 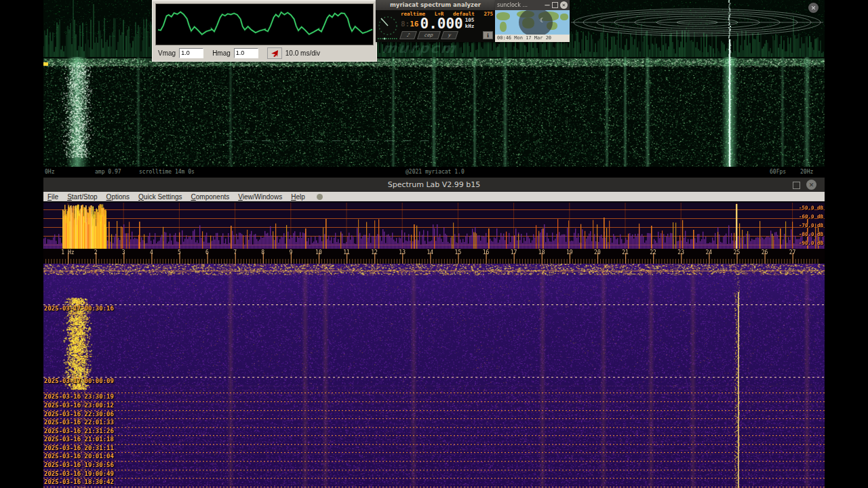 What do you see at coordinates (410, 24) in the screenshot?
I see `counter-display: 8:16` at bounding box center [410, 24].